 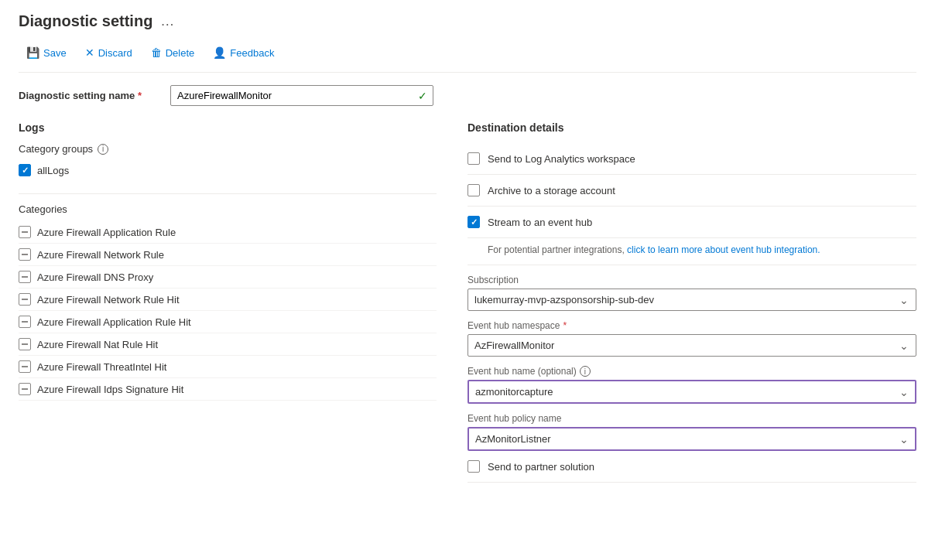 I want to click on partner-info: For potential partner integrations, clic…, so click(x=692, y=252).